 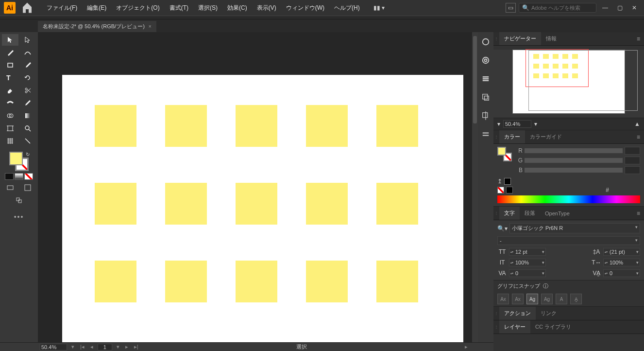 What do you see at coordinates (518, 313) in the screenshot?
I see `tab-actions: アクション` at bounding box center [518, 313].